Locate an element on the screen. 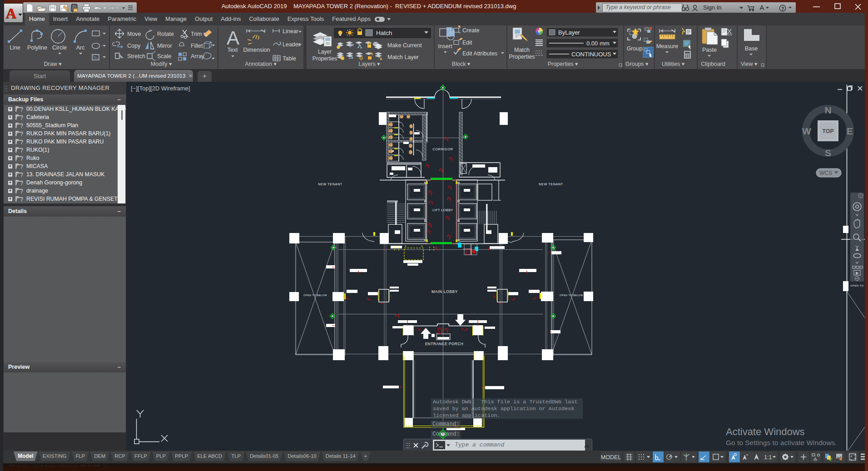 The height and width of the screenshot is (471, 868). svg-text: WCS is located at coordinates (826, 173).